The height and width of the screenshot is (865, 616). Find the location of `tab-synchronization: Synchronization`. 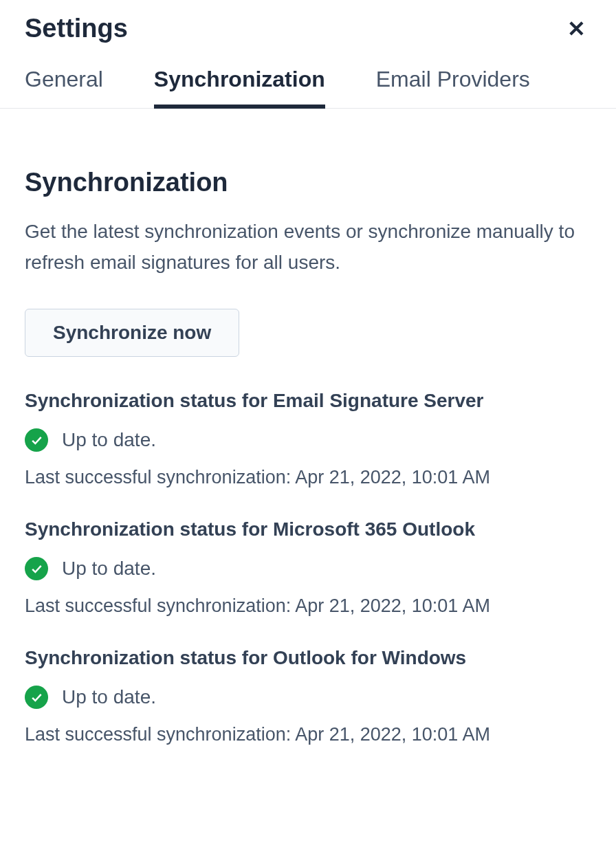

tab-synchronization: Synchronization is located at coordinates (239, 88).